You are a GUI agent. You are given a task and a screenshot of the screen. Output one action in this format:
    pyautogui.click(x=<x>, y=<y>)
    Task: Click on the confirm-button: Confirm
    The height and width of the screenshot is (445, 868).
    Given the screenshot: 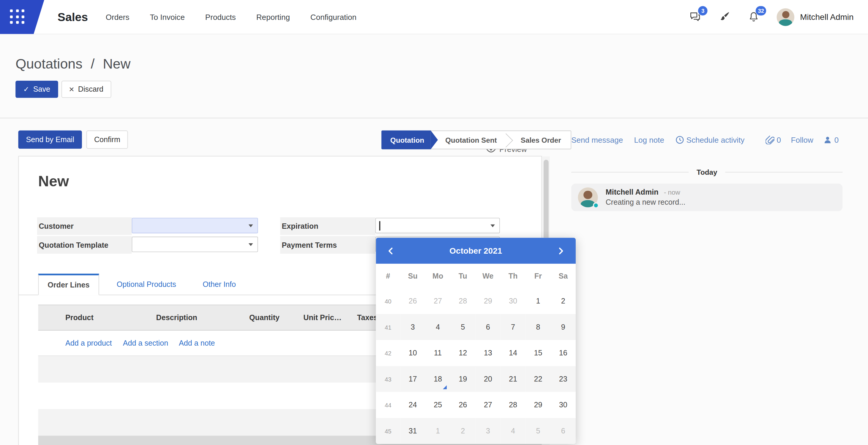 What is the action you would take?
    pyautogui.click(x=107, y=140)
    